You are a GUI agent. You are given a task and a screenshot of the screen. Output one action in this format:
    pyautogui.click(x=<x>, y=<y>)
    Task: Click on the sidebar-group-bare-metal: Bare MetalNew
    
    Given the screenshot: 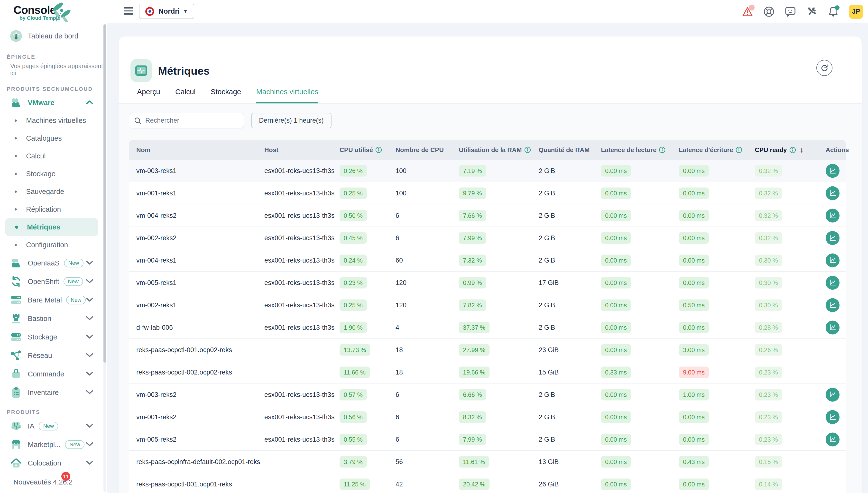 What is the action you would take?
    pyautogui.click(x=51, y=300)
    